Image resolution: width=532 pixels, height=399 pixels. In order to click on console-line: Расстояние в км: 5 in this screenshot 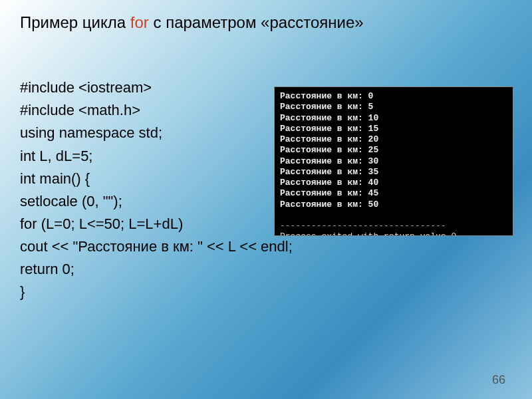, I will do `click(394, 107)`.